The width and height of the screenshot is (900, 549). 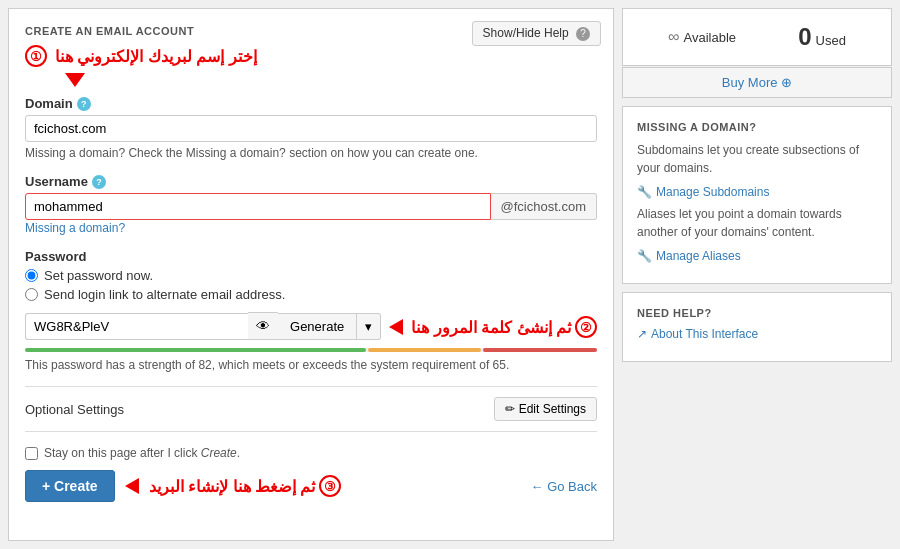 I want to click on circle-plus-icon: ⊕, so click(x=786, y=82).